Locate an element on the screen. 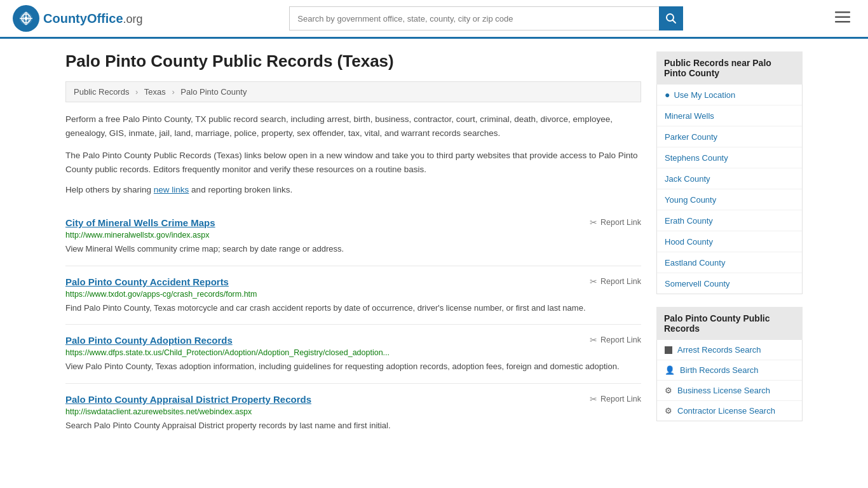  breadcrumb: Public Records › Texas › Palo Pinto Coun… is located at coordinates (353, 92).